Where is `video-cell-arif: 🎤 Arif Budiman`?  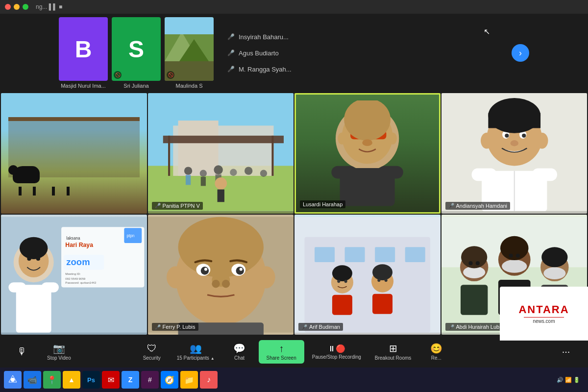 video-cell-arif: 🎤 Arif Budiman is located at coordinates (368, 275).